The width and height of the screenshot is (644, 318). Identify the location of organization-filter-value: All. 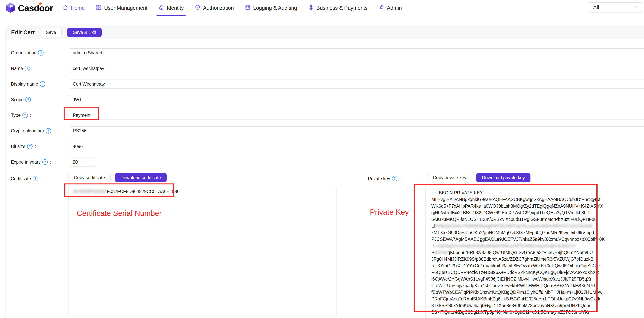
(596, 7).